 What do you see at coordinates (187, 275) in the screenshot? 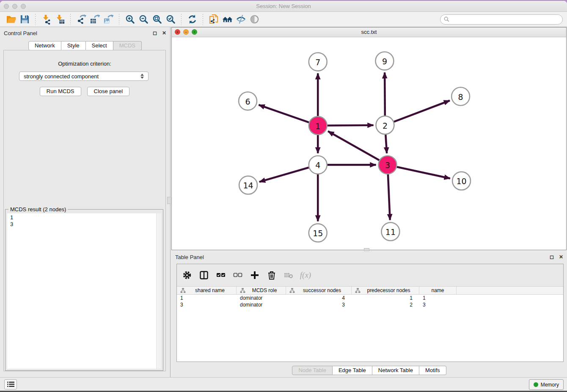
I see `settings-icon` at bounding box center [187, 275].